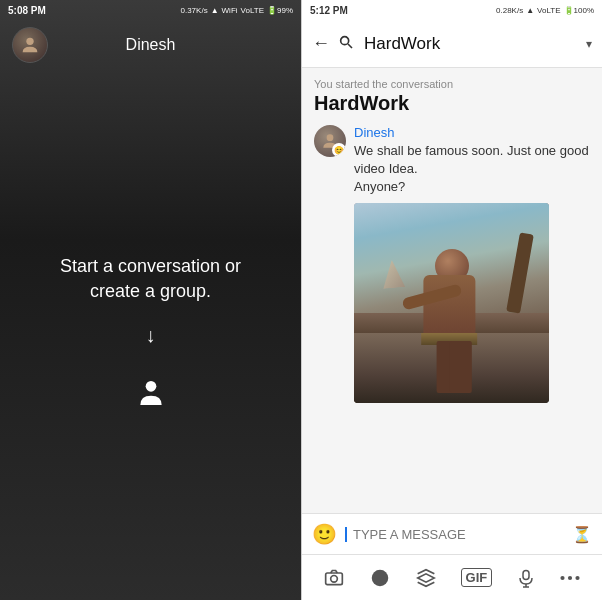  I want to click on dropdown-icon: ▾, so click(589, 44).